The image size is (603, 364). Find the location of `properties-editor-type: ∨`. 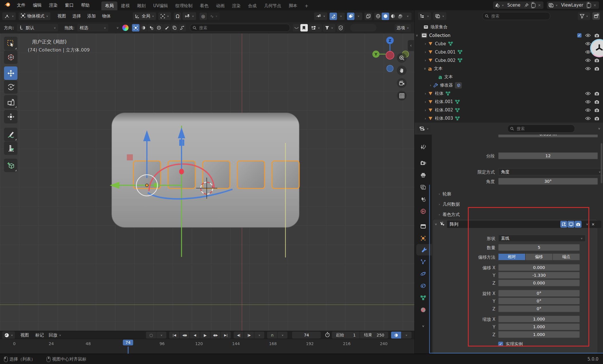

properties-editor-type: ∨ is located at coordinates (424, 129).